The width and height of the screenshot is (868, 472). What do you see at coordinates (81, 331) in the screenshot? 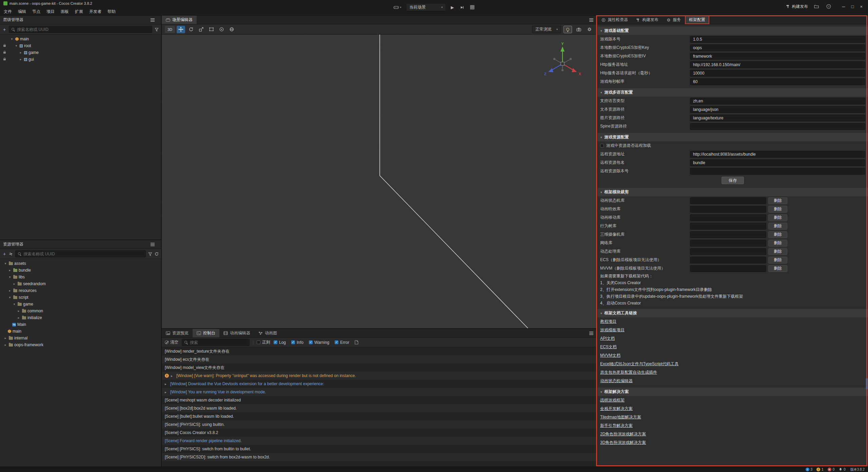
I see `tree-row: main` at bounding box center [81, 331].